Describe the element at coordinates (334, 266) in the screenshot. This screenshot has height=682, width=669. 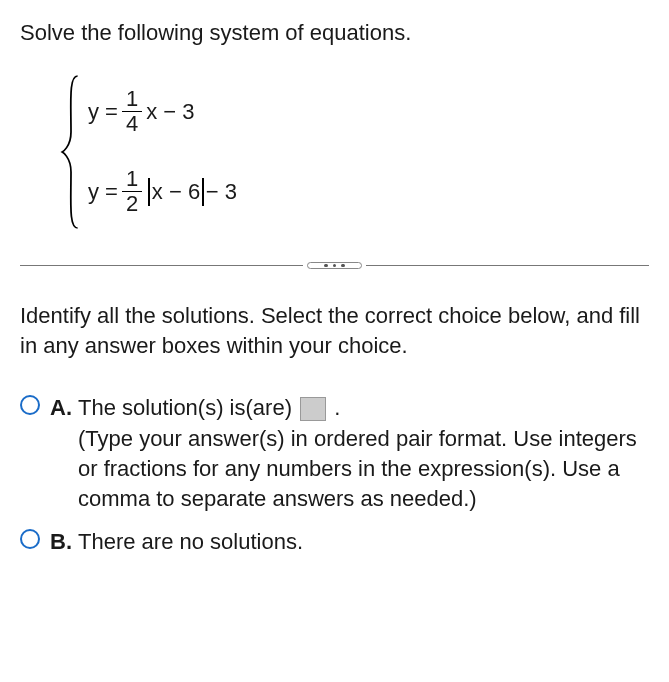
I see `section-divider` at that location.